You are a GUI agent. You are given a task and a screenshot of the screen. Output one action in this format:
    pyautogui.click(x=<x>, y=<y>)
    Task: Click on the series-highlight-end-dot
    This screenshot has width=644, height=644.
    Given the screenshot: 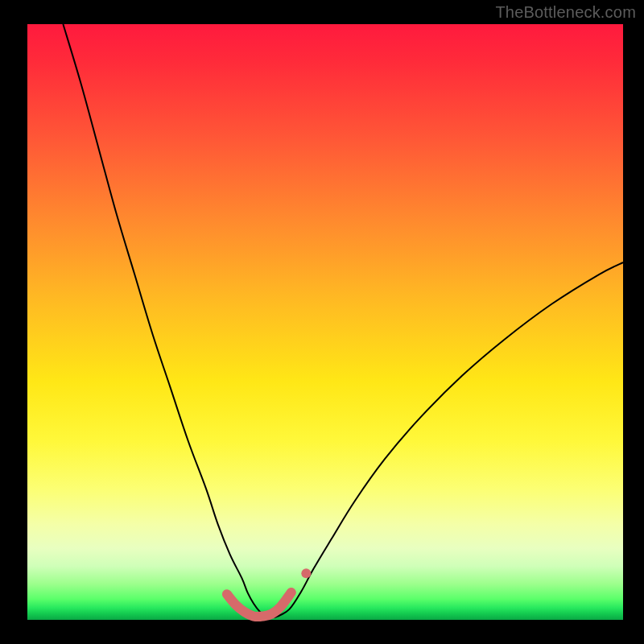 What is the action you would take?
    pyautogui.click(x=306, y=573)
    